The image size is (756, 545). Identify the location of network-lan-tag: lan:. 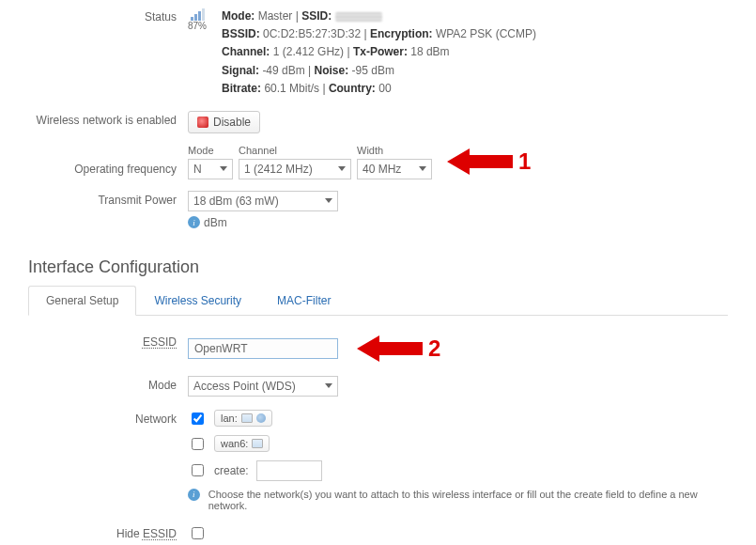
(243, 418).